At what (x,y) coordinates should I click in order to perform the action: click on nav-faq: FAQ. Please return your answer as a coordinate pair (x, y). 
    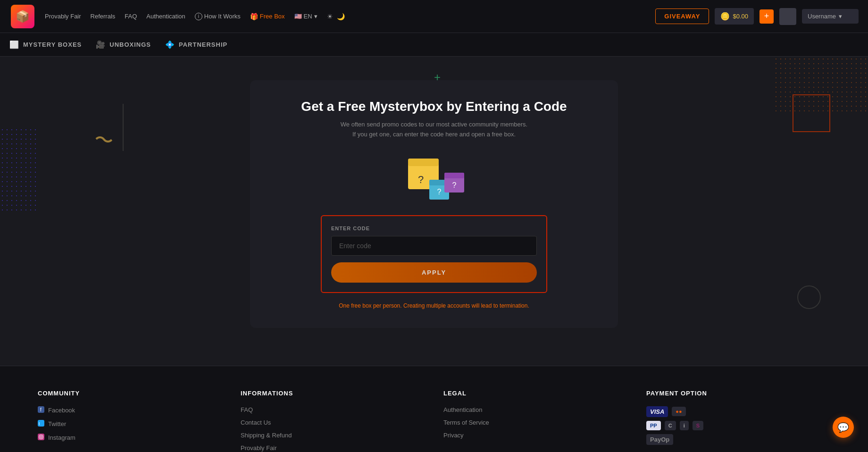
    Looking at the image, I should click on (131, 16).